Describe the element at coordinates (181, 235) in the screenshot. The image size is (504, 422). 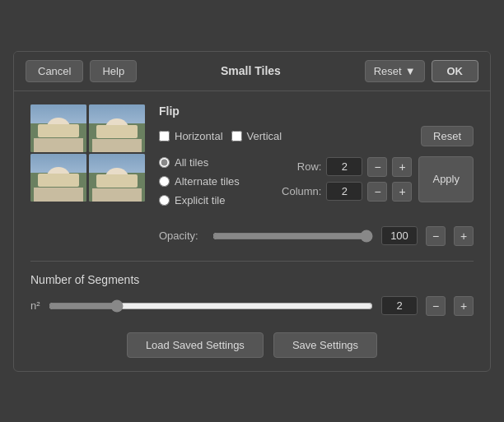
I see `opacity-label: Opacity:` at that location.